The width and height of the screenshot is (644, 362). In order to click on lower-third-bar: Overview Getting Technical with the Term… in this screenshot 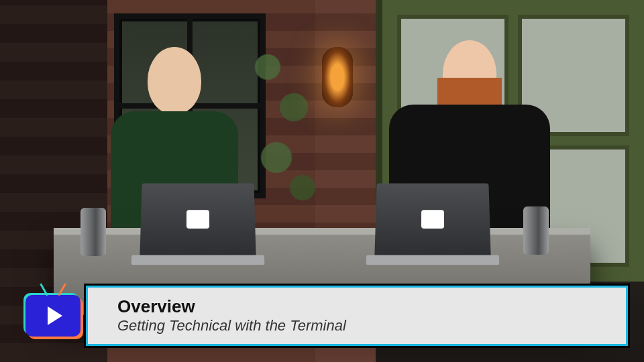, I will do `click(357, 316)`.